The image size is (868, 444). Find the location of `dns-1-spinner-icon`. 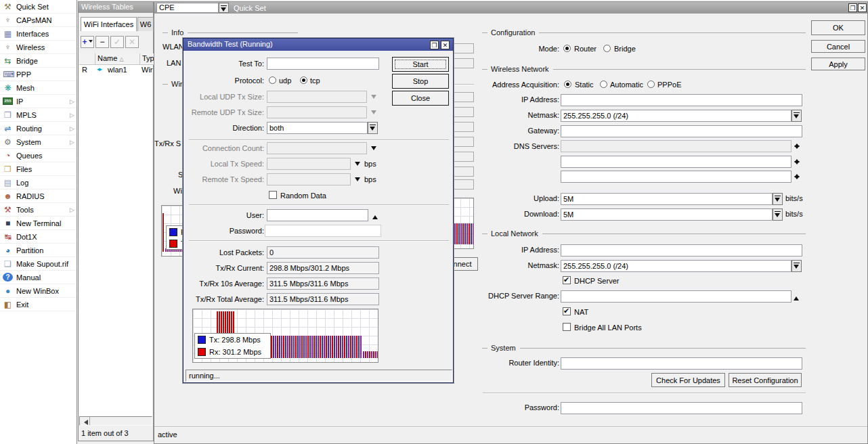

dns-1-spinner-icon is located at coordinates (798, 146).